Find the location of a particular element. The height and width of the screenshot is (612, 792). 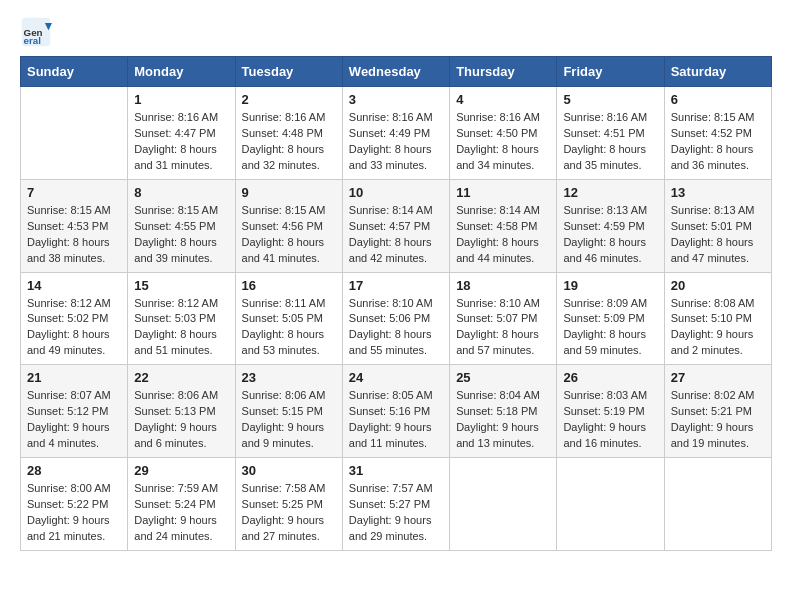

day-info: Sunrise: 8:06 AM Sunset: 5:15 PM Dayligh… is located at coordinates (289, 420).